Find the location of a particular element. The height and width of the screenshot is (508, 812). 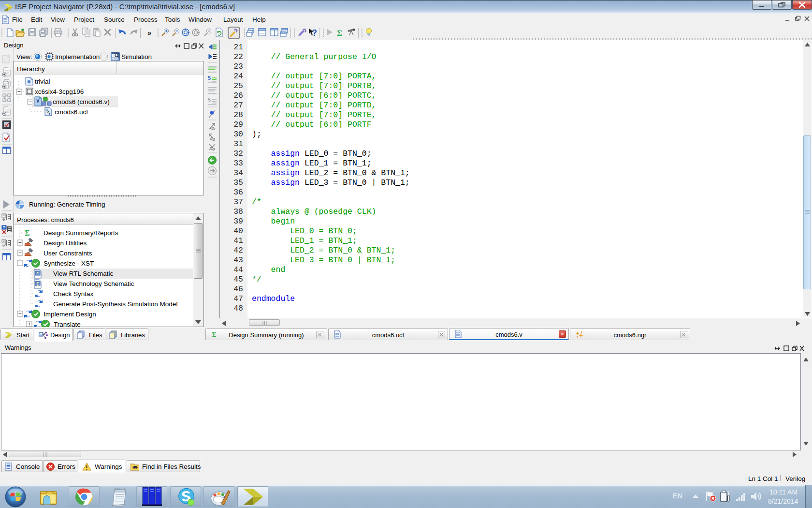

svg-text: iSim is located at coordinates (115, 59).